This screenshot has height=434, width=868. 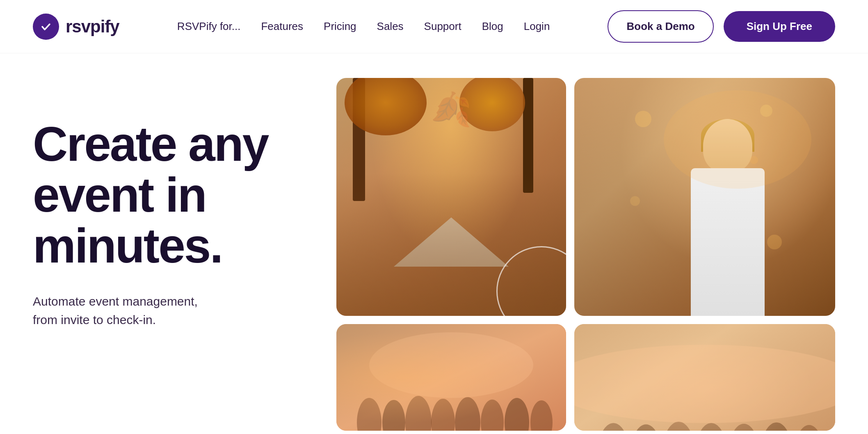 What do you see at coordinates (391, 26) in the screenshot?
I see `nav-item-sales: Sales` at bounding box center [391, 26].